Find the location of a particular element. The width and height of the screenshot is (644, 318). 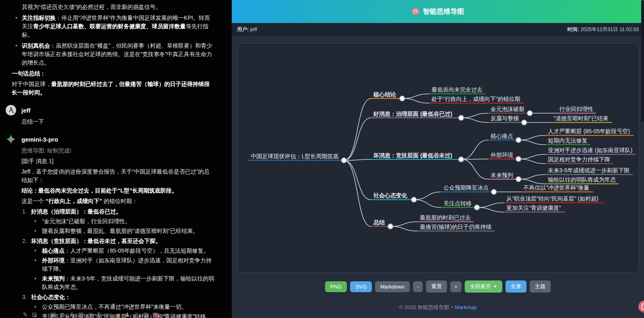

reset-button: 重置 is located at coordinates (436, 287).